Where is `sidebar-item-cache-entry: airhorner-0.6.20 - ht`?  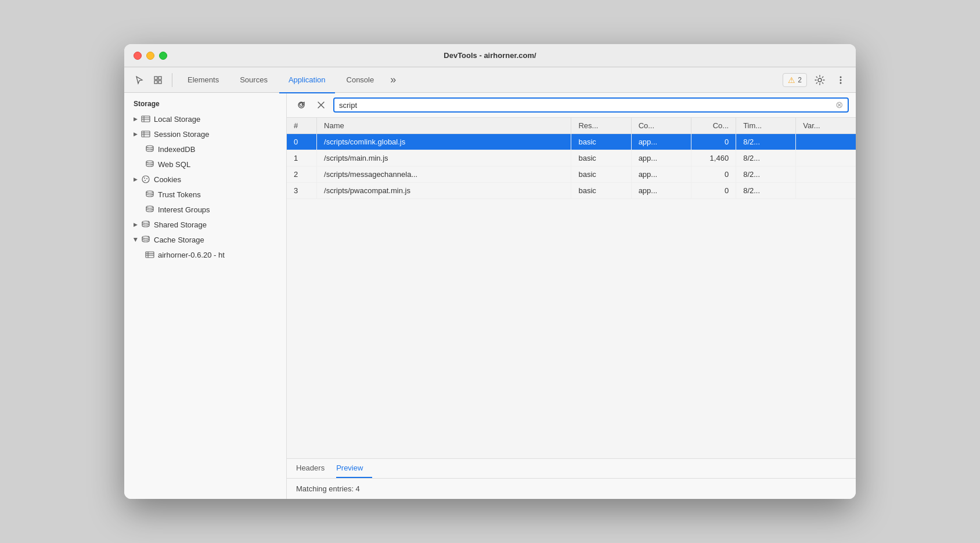 sidebar-item-cache-entry: airhorner-0.6.20 - ht is located at coordinates (206, 255).